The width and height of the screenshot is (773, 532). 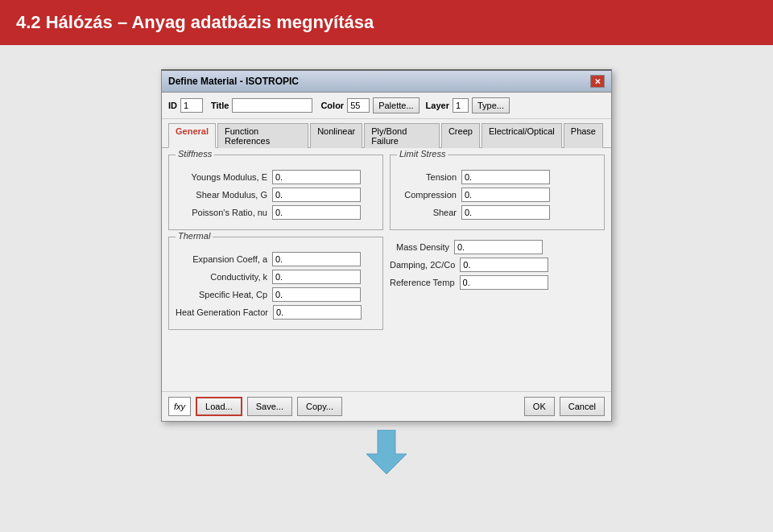 What do you see at coordinates (224, 195) in the screenshot?
I see `shear-modulus-label: Shear Modulus, G` at bounding box center [224, 195].